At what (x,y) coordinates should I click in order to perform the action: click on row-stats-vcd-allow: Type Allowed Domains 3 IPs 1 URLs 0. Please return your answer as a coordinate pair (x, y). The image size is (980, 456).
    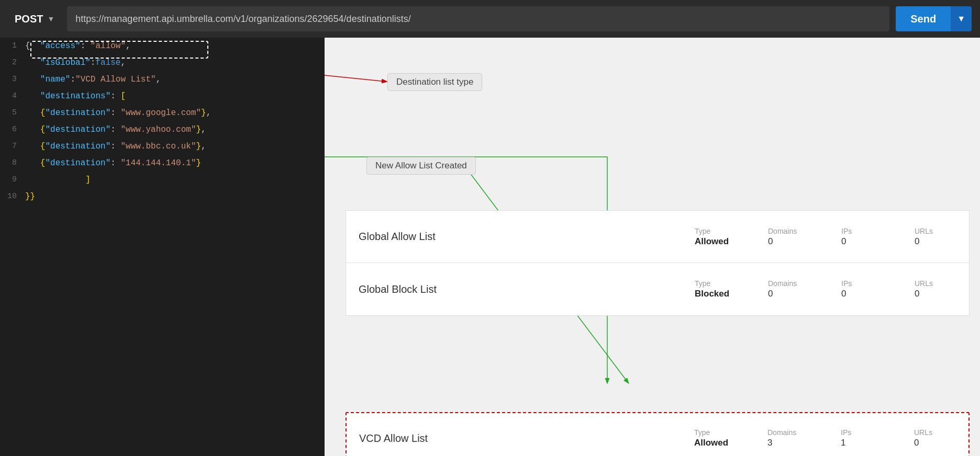
    Looking at the image, I should click on (825, 438).